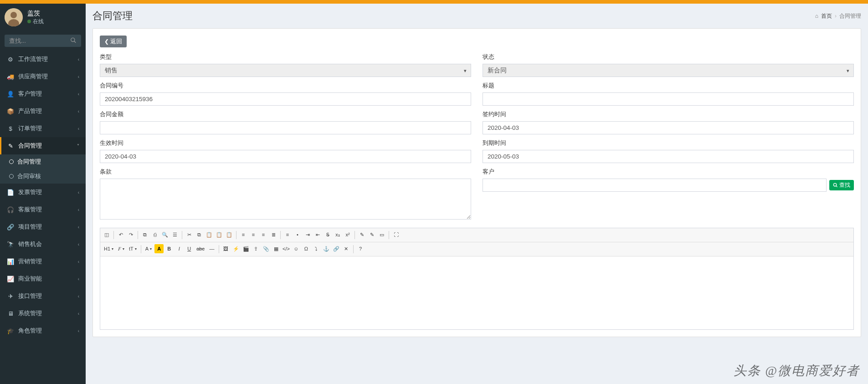 The height and width of the screenshot is (384, 868). I want to click on tb-ol-icon: ≡, so click(288, 235).